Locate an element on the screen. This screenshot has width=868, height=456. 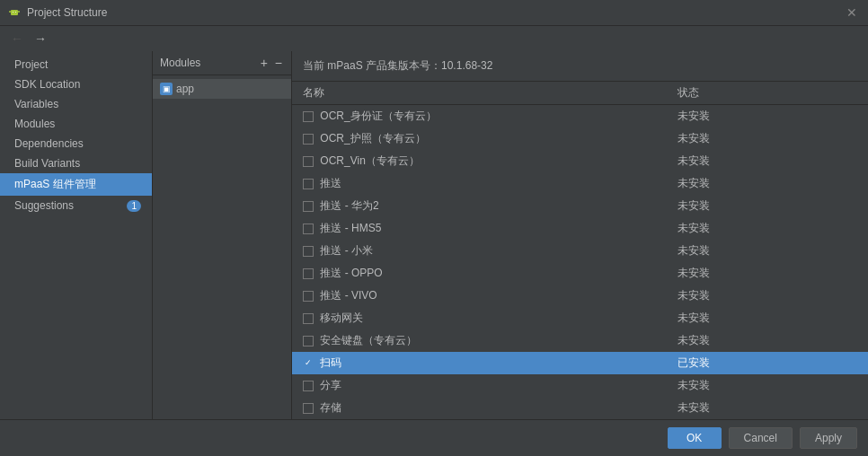
table-row: OCR_Vin（专有云）未安装 is located at coordinates (580, 162).